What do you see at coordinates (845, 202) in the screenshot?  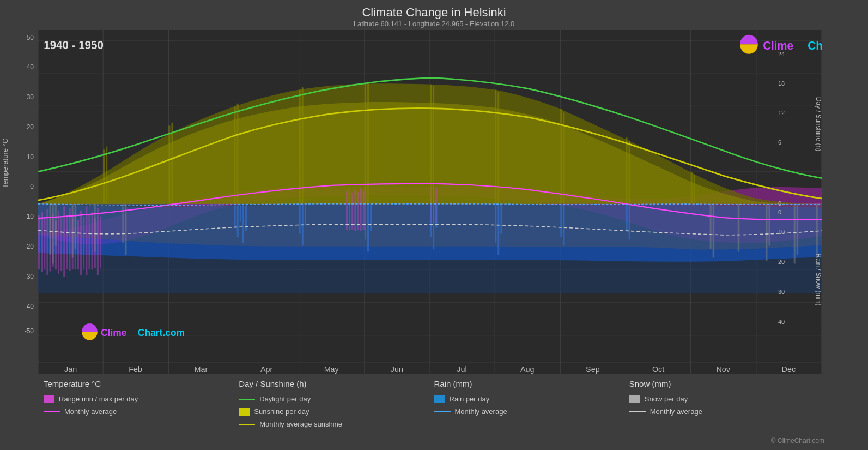 I see `y-axis-right` at bounding box center [845, 202].